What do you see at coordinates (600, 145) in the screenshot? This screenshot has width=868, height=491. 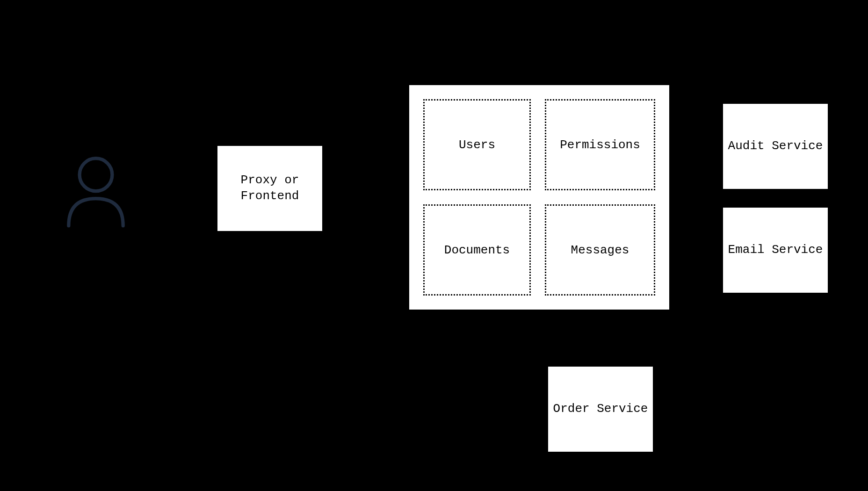 I see `permissions-label: Permissions` at bounding box center [600, 145].